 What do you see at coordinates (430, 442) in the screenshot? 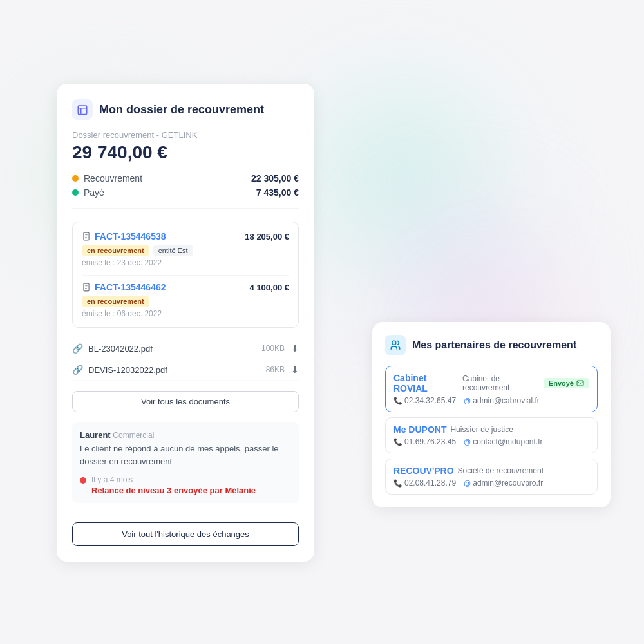
I see `partner-phone-2: 01.69.76.23.45` at bounding box center [430, 442].